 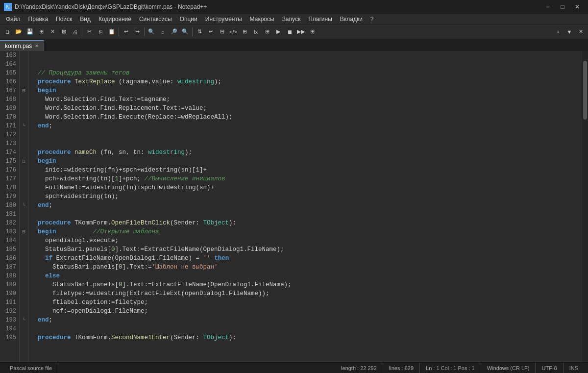 I want to click on tab-label: komm.pas, so click(x=19, y=46).